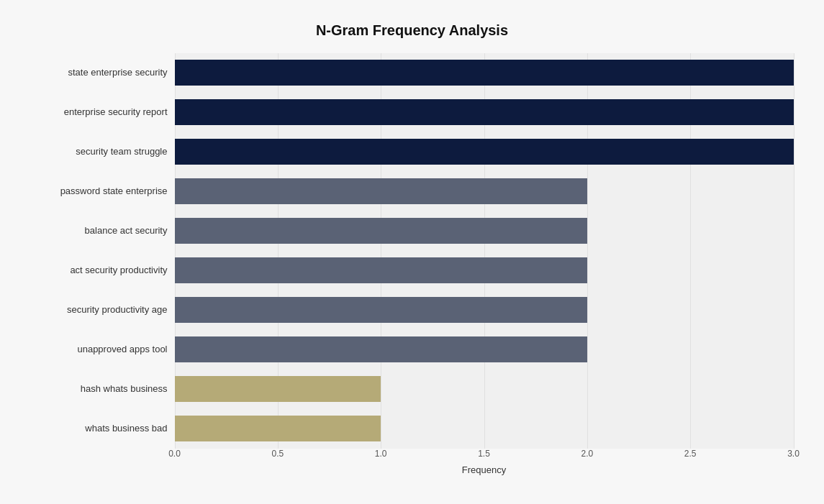  I want to click on x-tick-label: 2.5, so click(690, 454).